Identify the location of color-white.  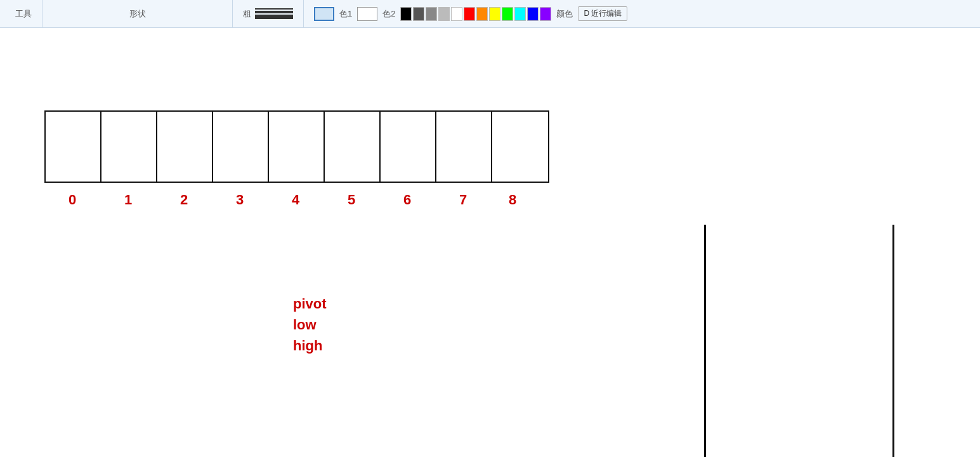
(457, 14).